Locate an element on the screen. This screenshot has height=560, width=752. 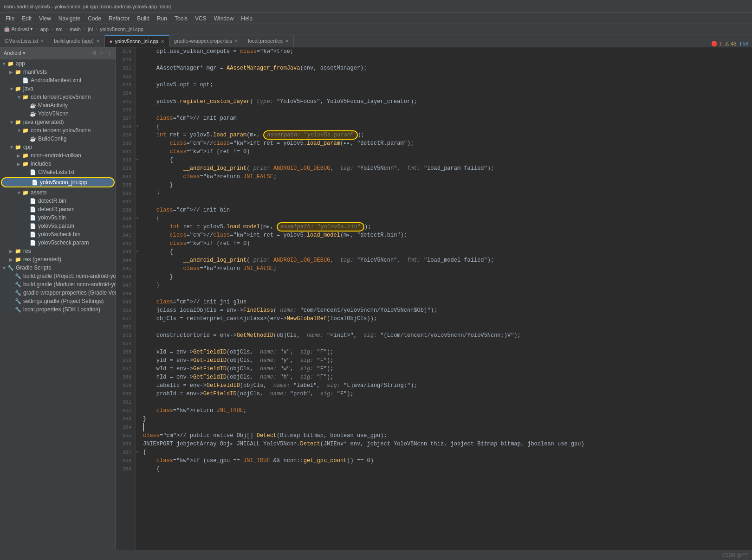
code-line-330: class="cm">//class="kw">int ret = yolov5… is located at coordinates (446, 143).